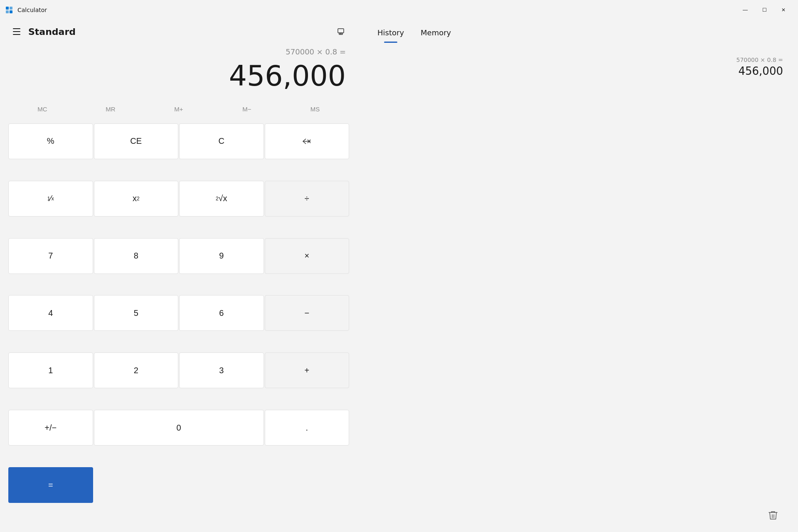 Image resolution: width=798 pixels, height=532 pixels. I want to click on add-button: +, so click(307, 370).